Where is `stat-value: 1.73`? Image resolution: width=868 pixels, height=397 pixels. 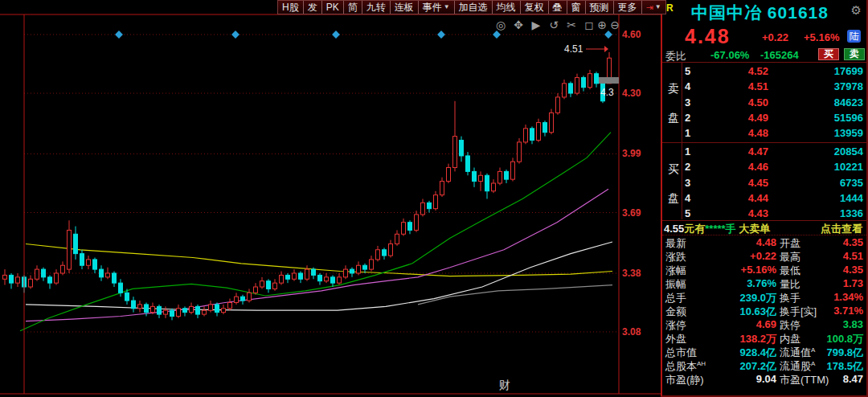
stat-value: 1.73 is located at coordinates (834, 283).